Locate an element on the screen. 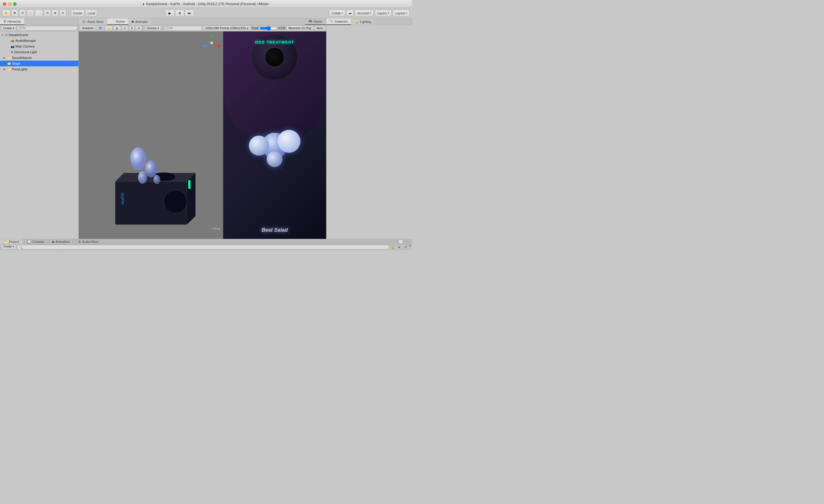  resolution-button: 1920x1080 Portrait (1080x1920) ▾ is located at coordinates (227, 28).